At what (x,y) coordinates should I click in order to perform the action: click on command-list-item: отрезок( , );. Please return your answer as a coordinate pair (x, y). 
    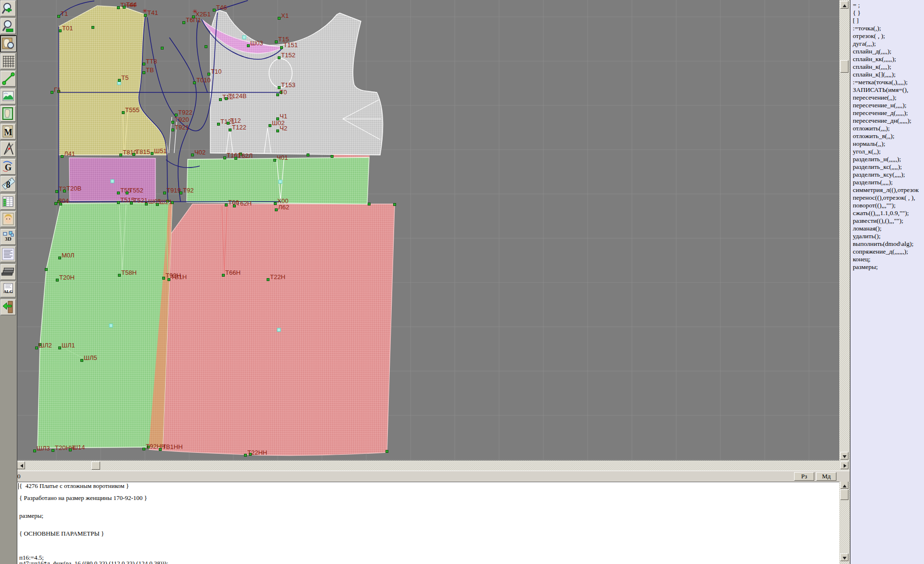
    Looking at the image, I should click on (887, 36).